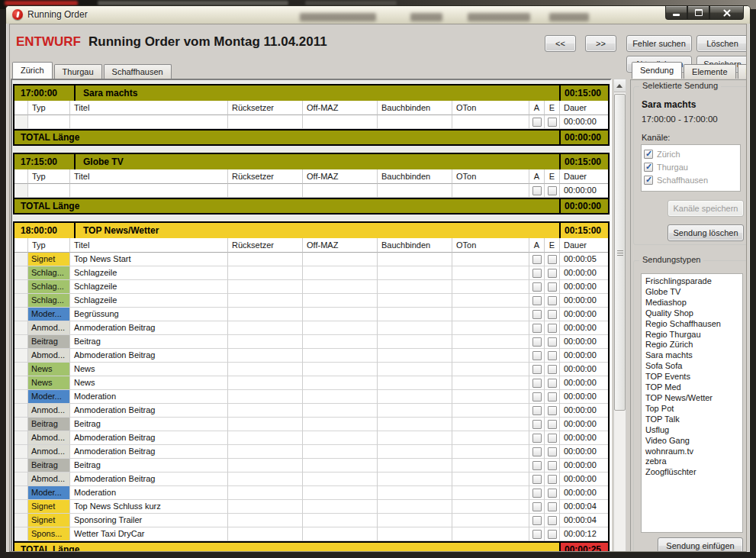 This screenshot has height=558, width=756. What do you see at coordinates (692, 180) in the screenshot?
I see `channel-checkbox-row: Schaffhausen` at bounding box center [692, 180].